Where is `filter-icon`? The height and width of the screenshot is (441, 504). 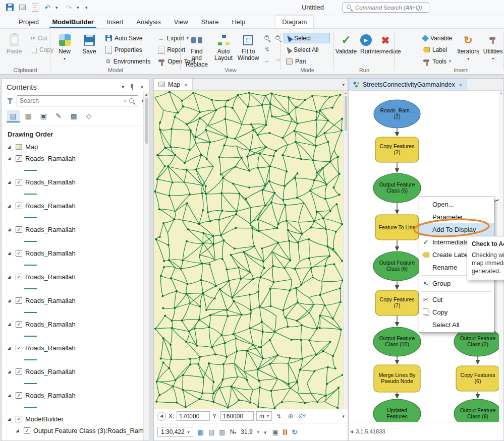 filter-icon is located at coordinates (10, 101).